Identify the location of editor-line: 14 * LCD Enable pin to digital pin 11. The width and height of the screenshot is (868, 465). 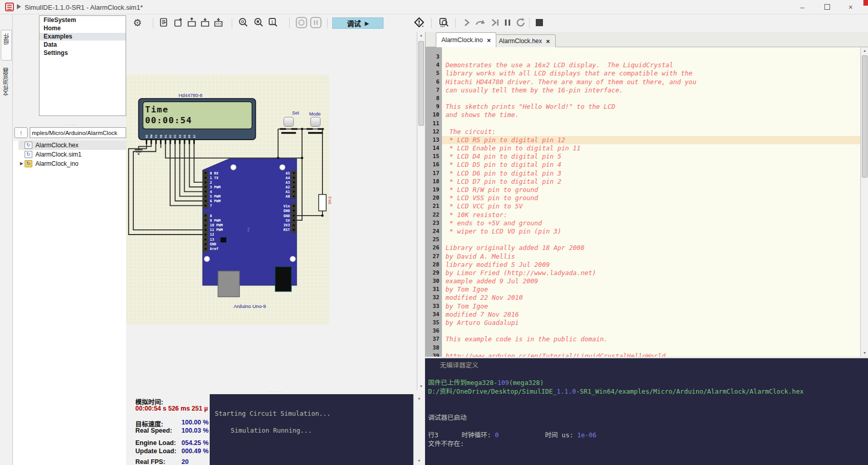
(643, 148).